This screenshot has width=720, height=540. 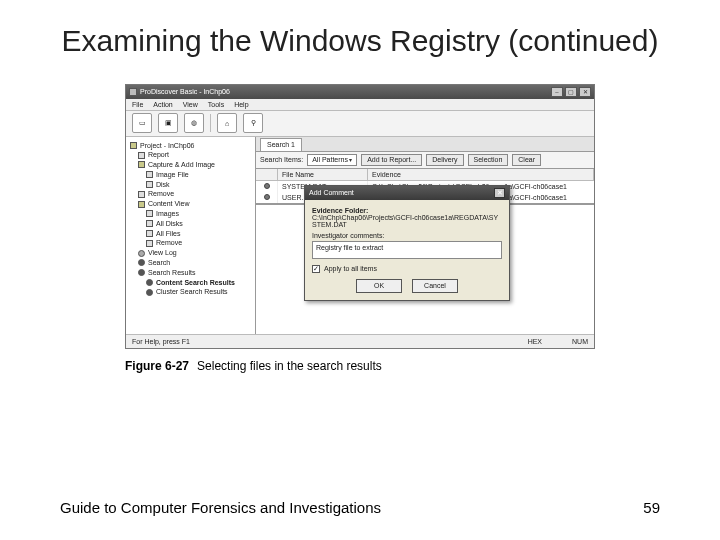 I want to click on app-icon, so click(x=133, y=92).